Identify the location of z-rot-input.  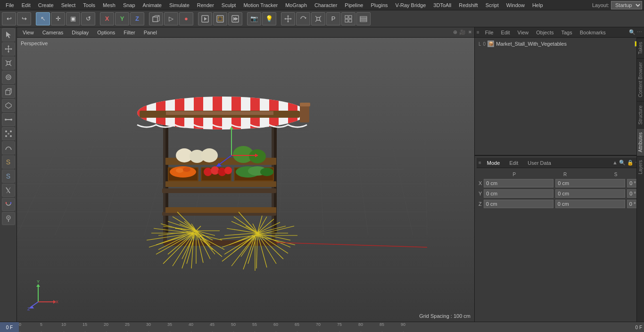
(590, 204).